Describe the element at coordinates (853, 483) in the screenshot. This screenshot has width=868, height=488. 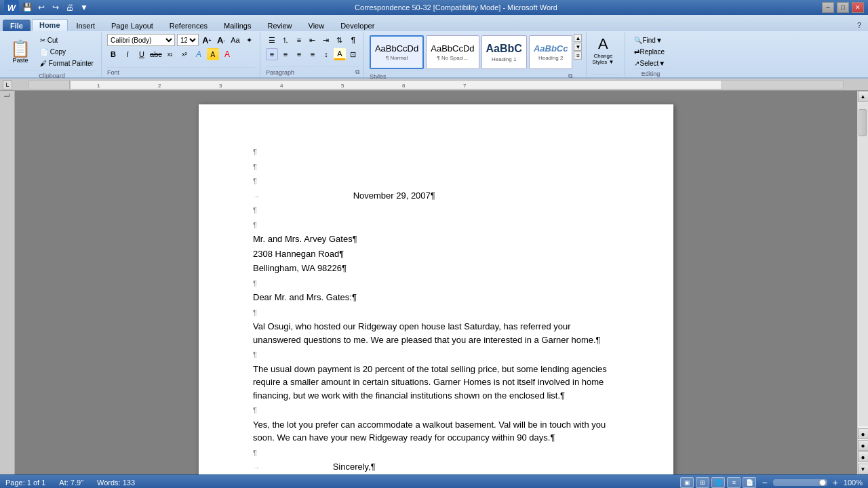
I see `zoom-level: 100%` at that location.